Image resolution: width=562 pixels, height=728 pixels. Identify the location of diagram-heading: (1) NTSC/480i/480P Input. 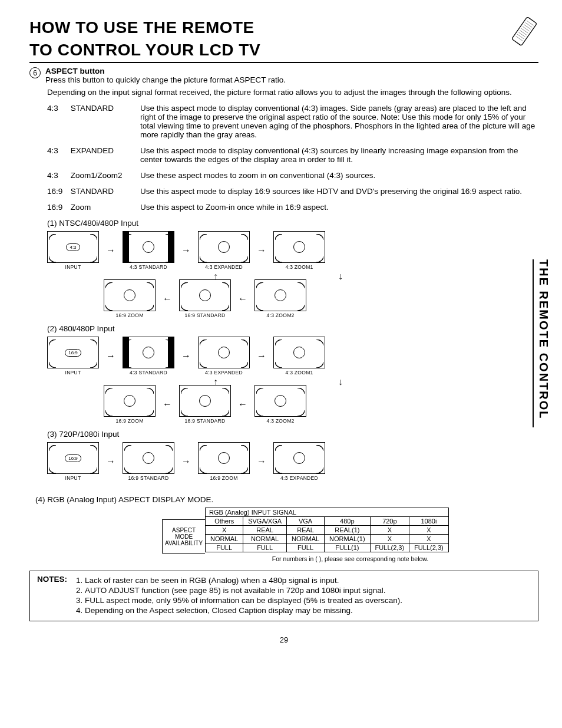
(293, 223).